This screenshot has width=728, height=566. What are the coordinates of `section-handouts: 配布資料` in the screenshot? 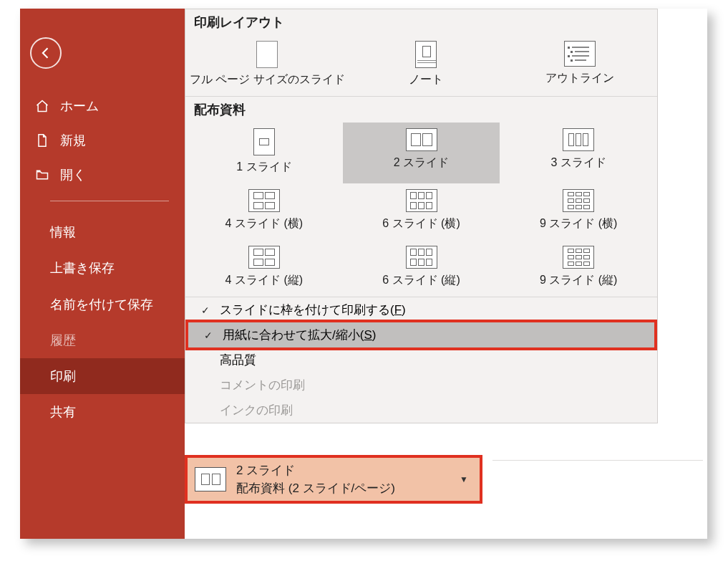 It's located at (421, 109).